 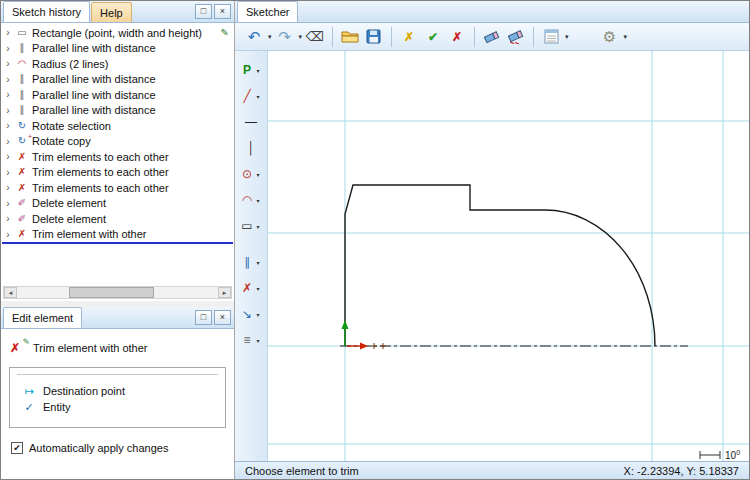 I want to click on parallel-line-icon: ∥, so click(x=22, y=48).